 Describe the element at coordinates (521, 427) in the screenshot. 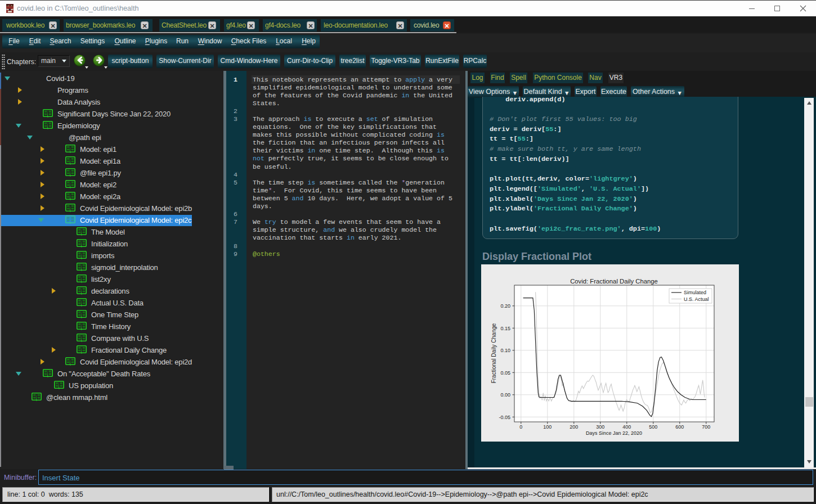

I see `svg-text: 0` at that location.